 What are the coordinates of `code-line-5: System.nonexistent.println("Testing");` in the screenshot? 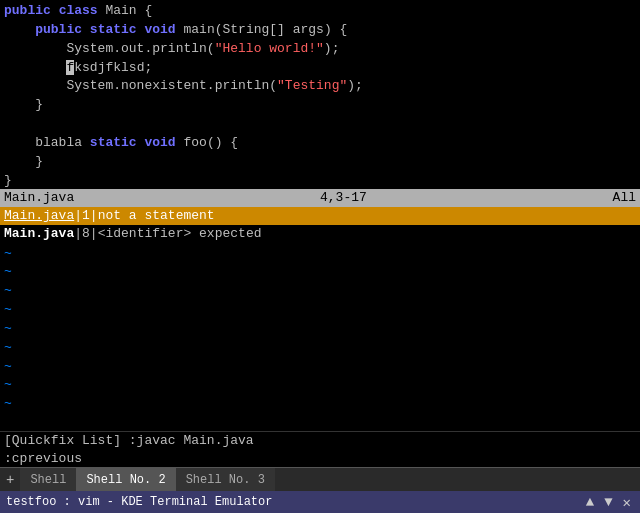 It's located at (320, 86).